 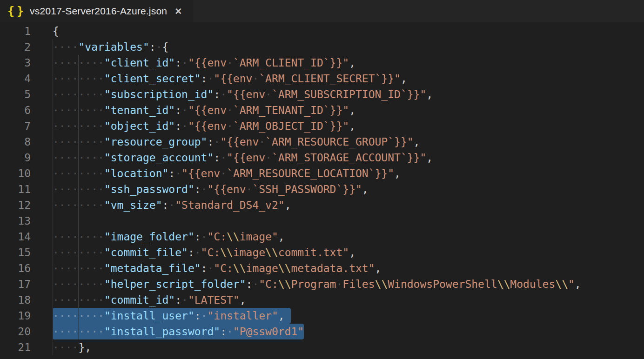 I want to click on code-line: 21····},, so click(x=322, y=347).